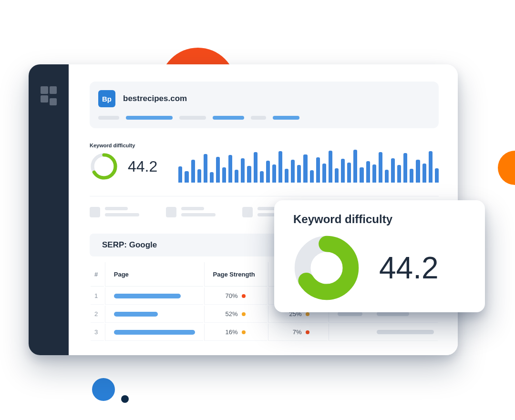 The image size is (515, 420). I want to click on kd-label: Keyword difficulty, so click(124, 145).